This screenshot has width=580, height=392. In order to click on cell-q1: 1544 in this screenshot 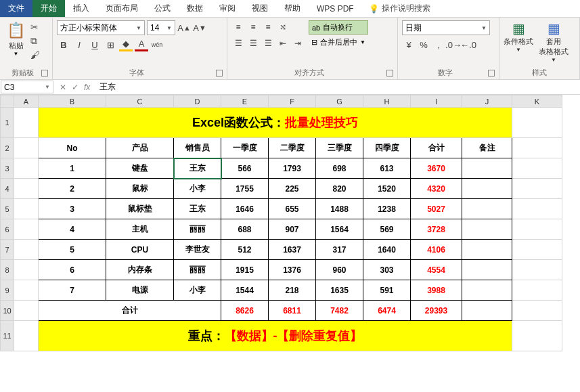, I will do `click(245, 290)`.